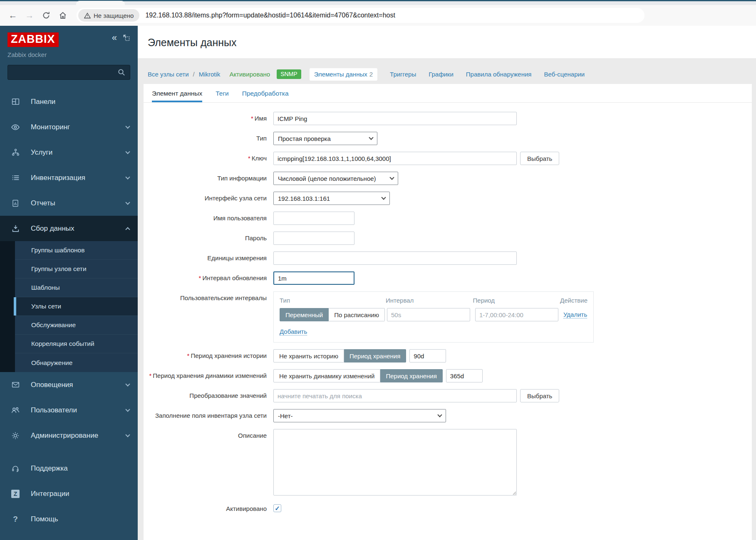 Image resolution: width=756 pixels, height=540 pixels. What do you see at coordinates (403, 74) in the screenshot?
I see `tab-triggers: Триггеры` at bounding box center [403, 74].